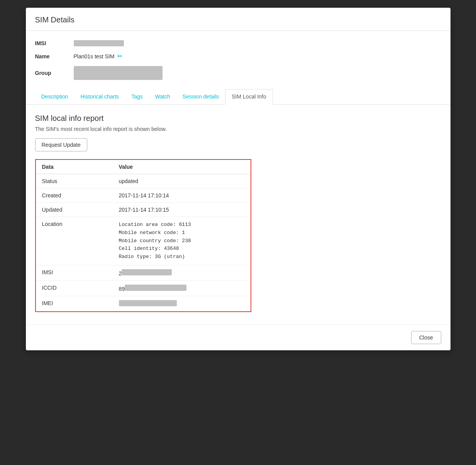  What do you see at coordinates (238, 118) in the screenshot?
I see `section-title: SIM local info report` at bounding box center [238, 118].